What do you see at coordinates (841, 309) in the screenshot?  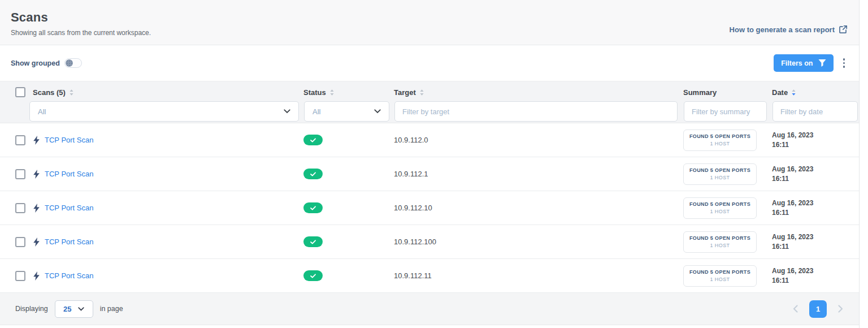 I see `next-page-icon` at bounding box center [841, 309].